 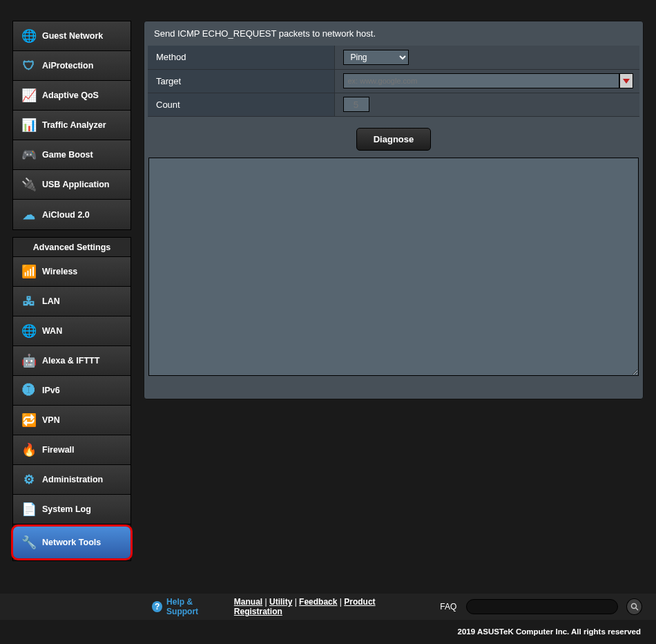 What do you see at coordinates (72, 66) in the screenshot?
I see `sidebar-item-aiprotection: 🛡AiProtection` at bounding box center [72, 66].